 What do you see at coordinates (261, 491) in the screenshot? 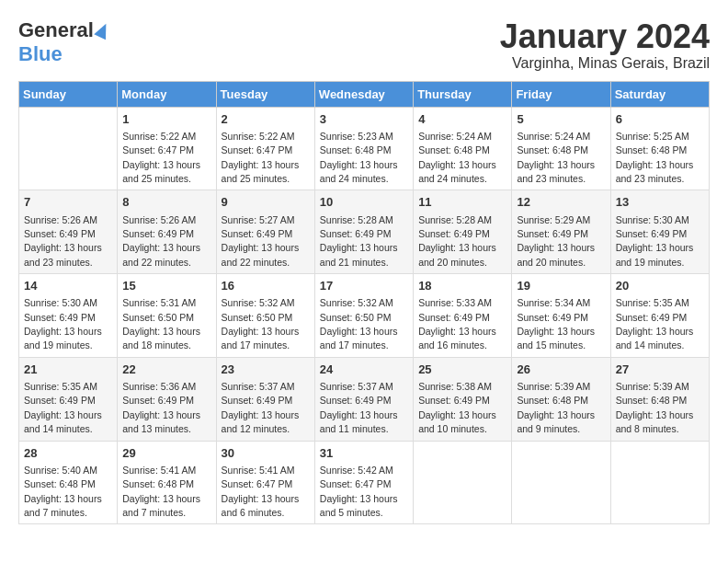
I see `day-info: Sunrise: 5:41 AMSunset: 6:47 PMDaylight:…` at bounding box center [261, 491].